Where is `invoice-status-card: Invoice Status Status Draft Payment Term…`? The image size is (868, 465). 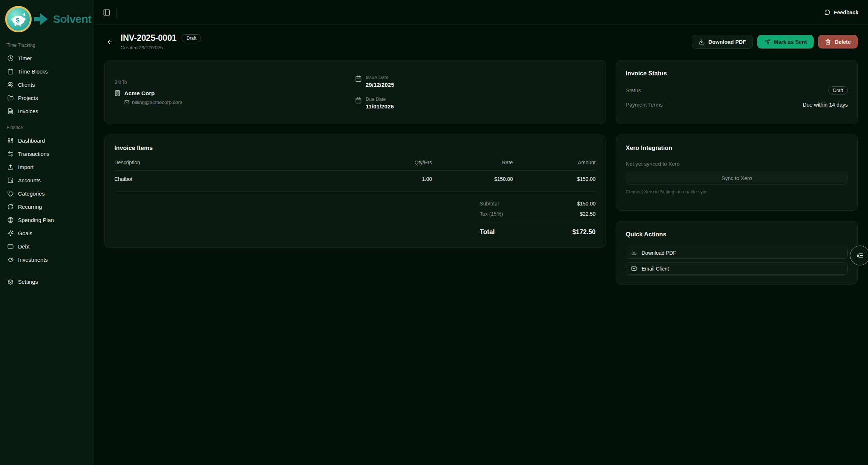 invoice-status-card: Invoice Status Status Draft Payment Term… is located at coordinates (737, 92).